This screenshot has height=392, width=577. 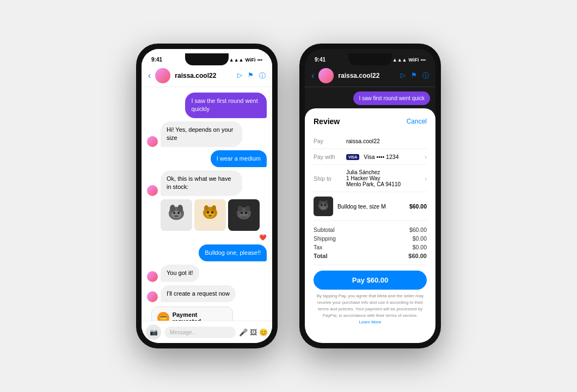 What do you see at coordinates (403, 76) in the screenshot?
I see `video-icon-r: ▷` at bounding box center [403, 76].